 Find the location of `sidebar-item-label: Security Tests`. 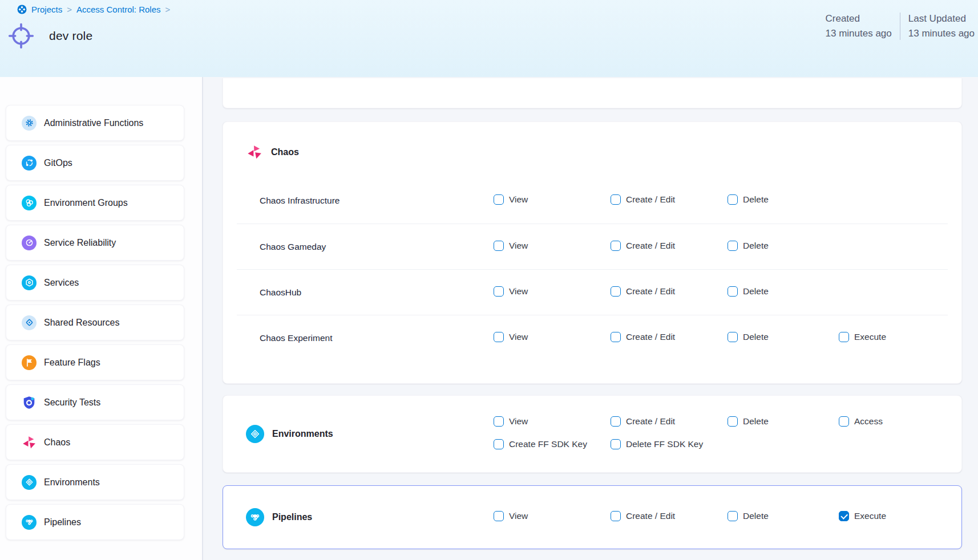

sidebar-item-label: Security Tests is located at coordinates (72, 403).